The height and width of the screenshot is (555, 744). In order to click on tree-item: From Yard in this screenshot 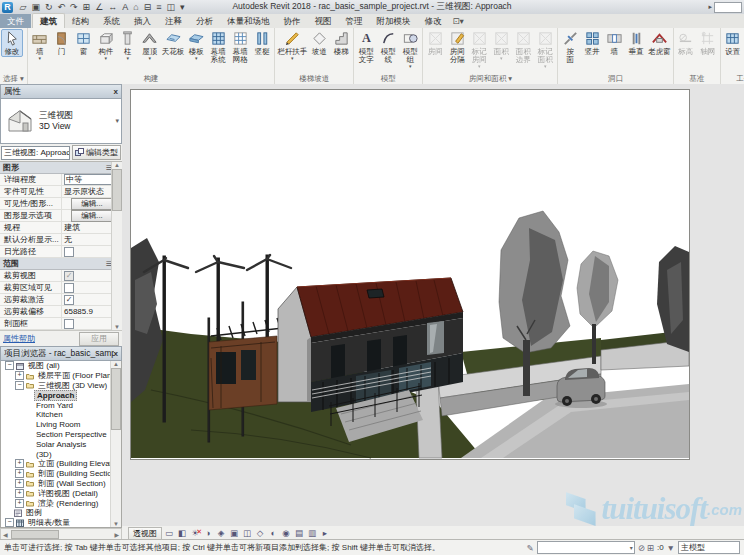, I will do `click(61, 405)`.